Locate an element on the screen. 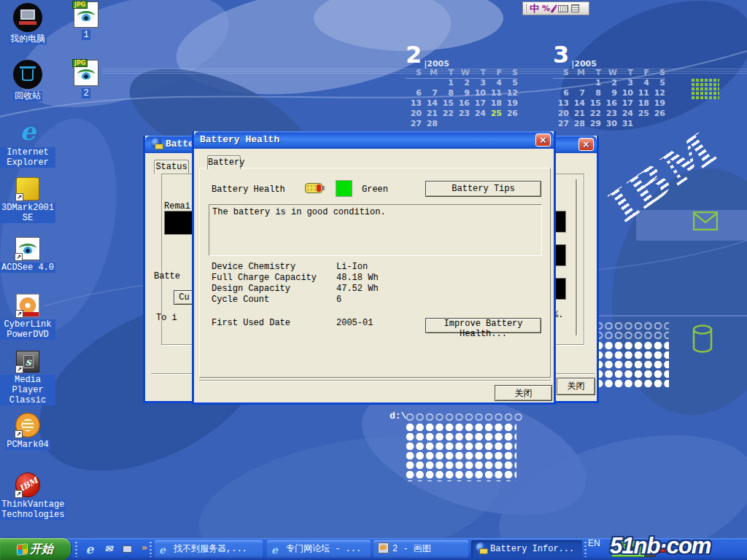 The image size is (747, 560). battery-gauge is located at coordinates (179, 223).